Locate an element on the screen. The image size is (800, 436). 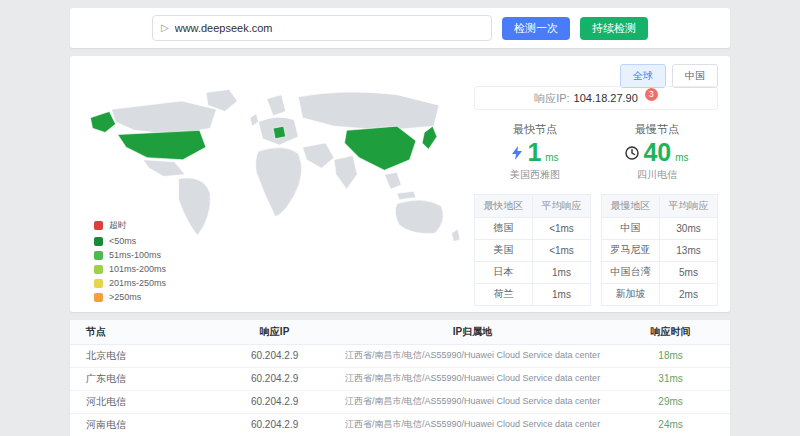
latency-cell: 2ms is located at coordinates (689, 294).